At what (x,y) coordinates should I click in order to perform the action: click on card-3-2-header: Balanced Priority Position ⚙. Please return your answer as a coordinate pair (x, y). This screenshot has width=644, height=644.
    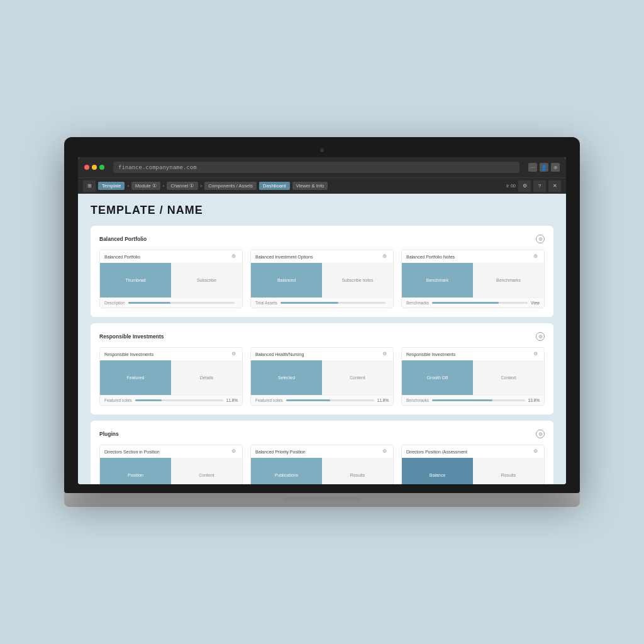
    Looking at the image, I should click on (322, 452).